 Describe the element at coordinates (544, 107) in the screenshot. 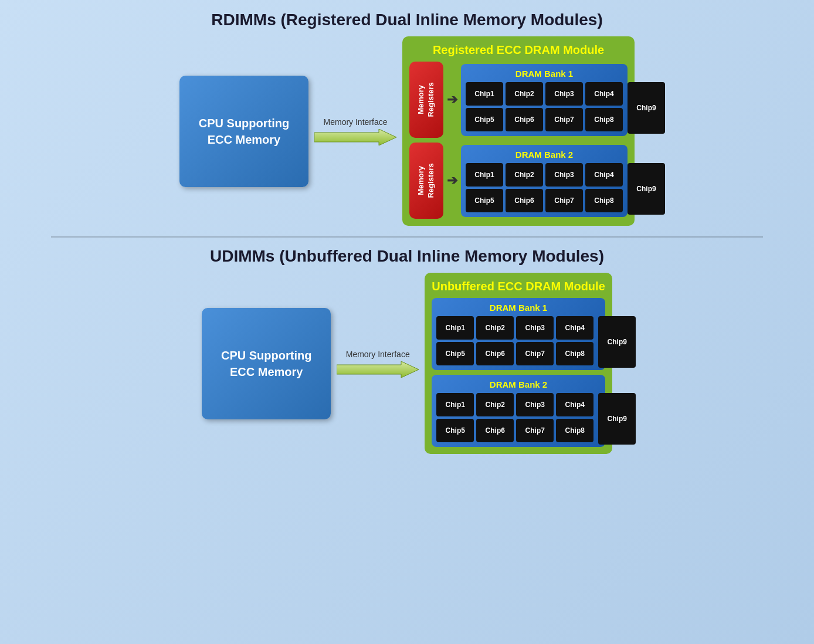

I see `rdimm-bank1-chips: Chip1 Chip2 Chip3 Chip4 Chip5 Chip6 Chip…` at that location.